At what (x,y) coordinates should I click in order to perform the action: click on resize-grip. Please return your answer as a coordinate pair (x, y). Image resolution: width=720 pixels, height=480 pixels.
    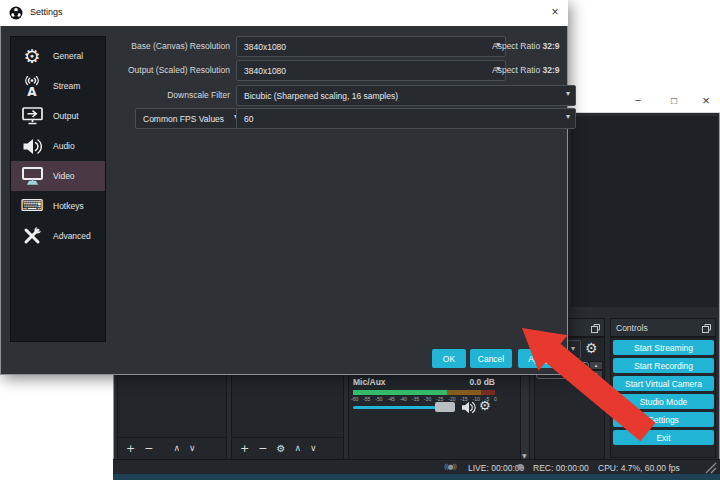
    Looking at the image, I should click on (710, 468).